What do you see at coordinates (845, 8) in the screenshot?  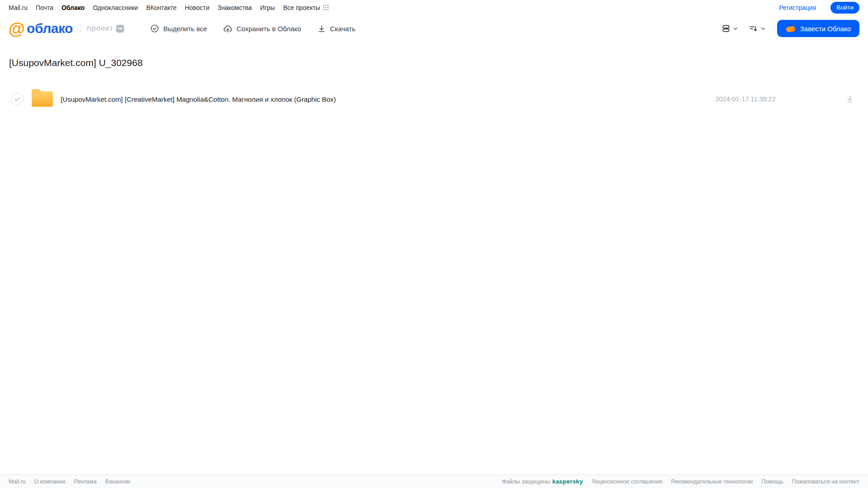 I see `login-button: Войти` at bounding box center [845, 8].